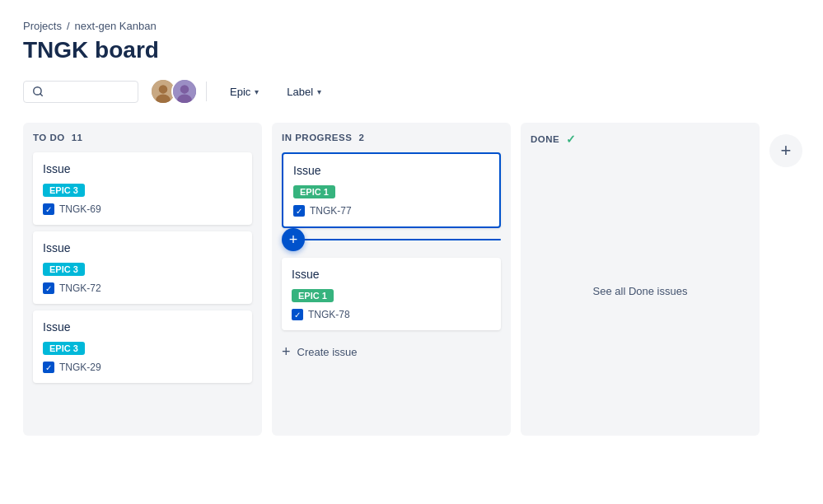 The image size is (823, 504). I want to click on label-filter-label: Label, so click(300, 92).